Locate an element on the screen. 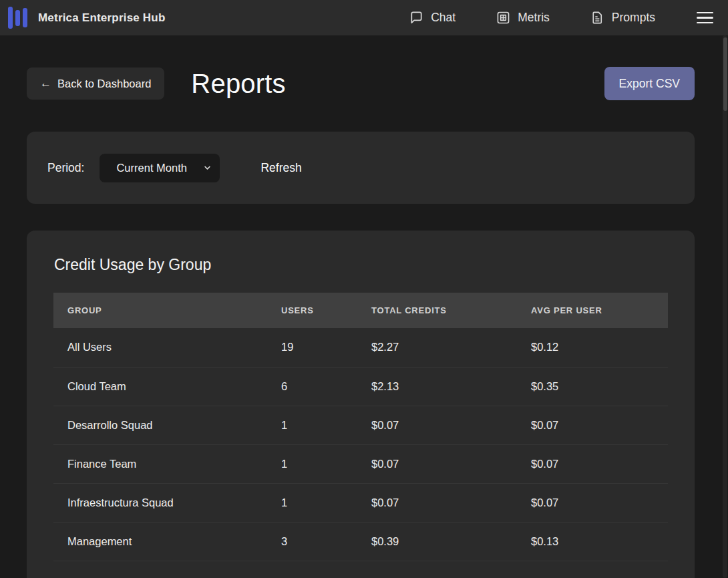  cell-group: Management is located at coordinates (160, 541).